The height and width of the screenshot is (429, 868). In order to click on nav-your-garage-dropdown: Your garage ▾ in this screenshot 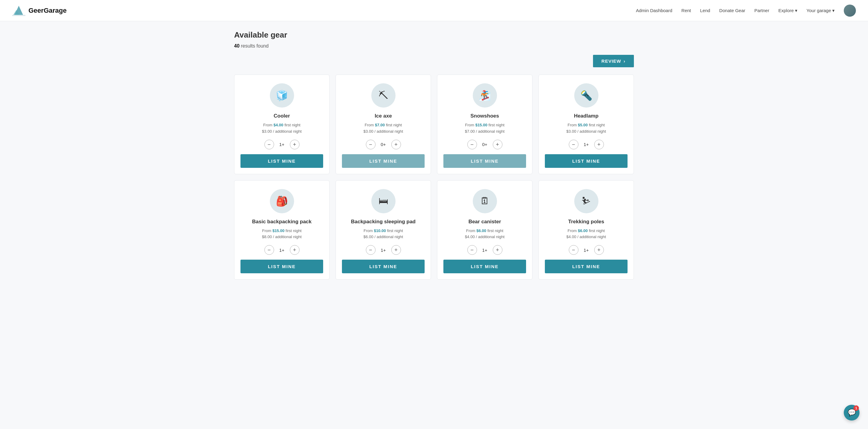, I will do `click(821, 11)`.